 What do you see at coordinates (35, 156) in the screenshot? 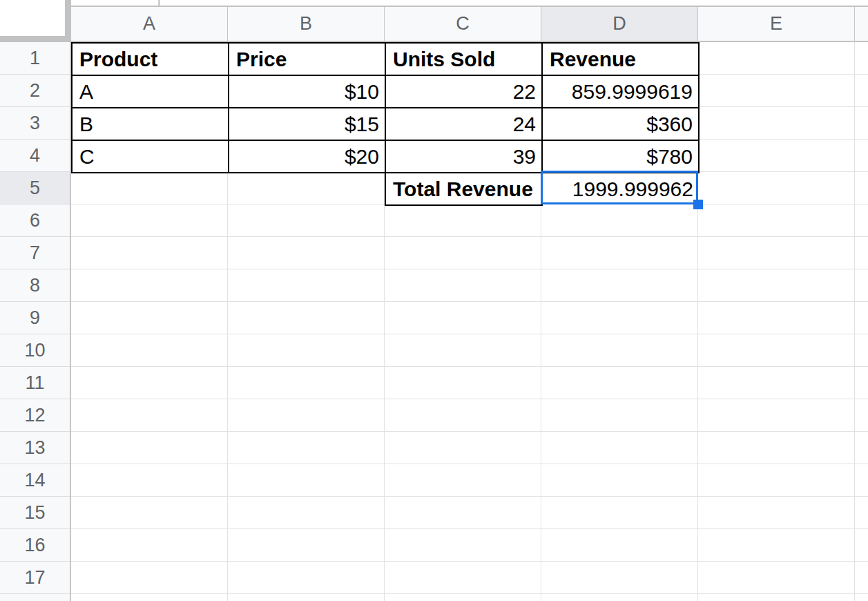
I see `row-header-4: 4` at bounding box center [35, 156].